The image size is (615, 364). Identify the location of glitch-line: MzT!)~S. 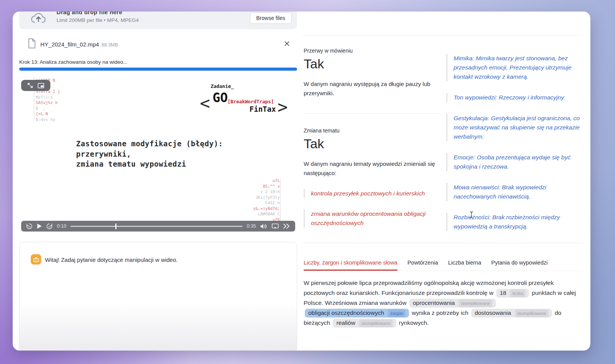
(48, 98).